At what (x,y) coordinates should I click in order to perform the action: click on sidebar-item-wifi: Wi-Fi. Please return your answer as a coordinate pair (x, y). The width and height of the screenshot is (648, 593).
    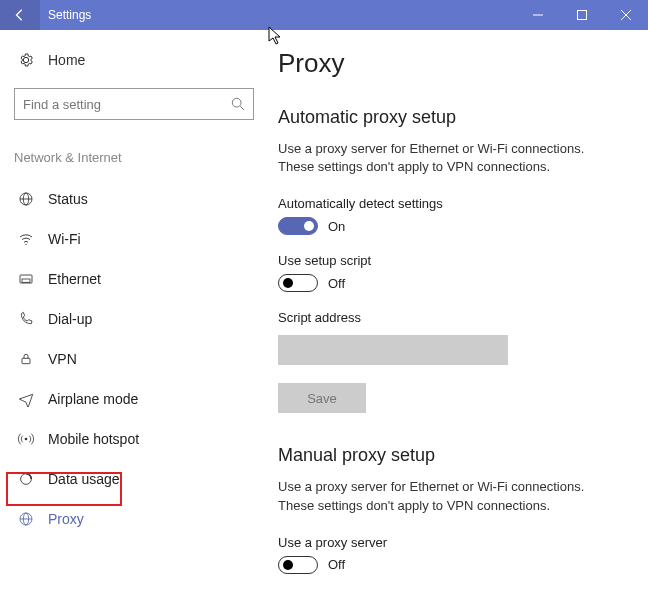
    Looking at the image, I should click on (141, 239).